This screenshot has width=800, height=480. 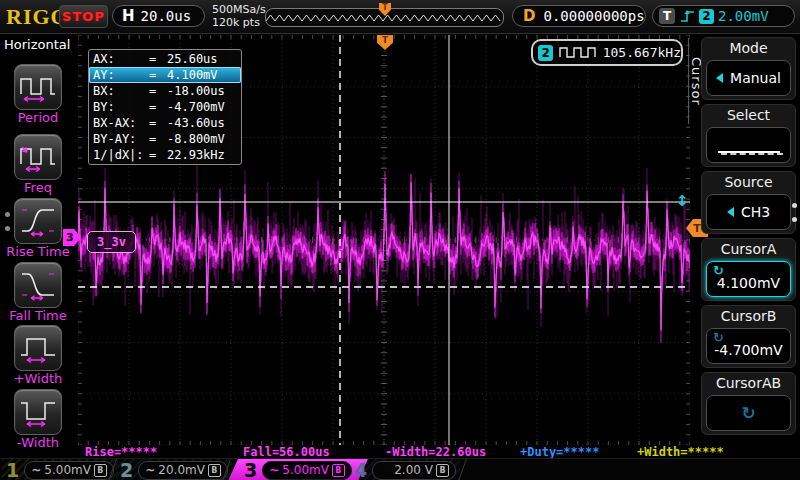 What do you see at coordinates (748, 212) in the screenshot?
I see `source-button: CH3` at bounding box center [748, 212].